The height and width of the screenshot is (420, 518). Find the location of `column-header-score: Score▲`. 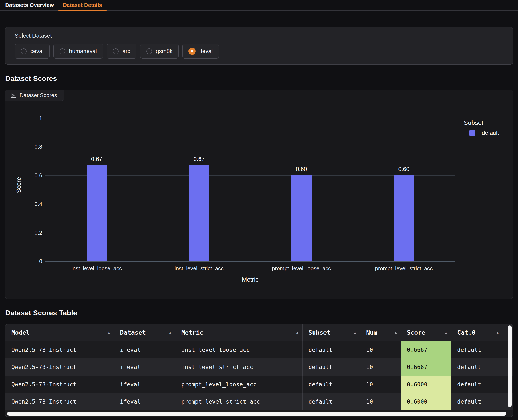

column-header-score: Score▲ is located at coordinates (426, 333).